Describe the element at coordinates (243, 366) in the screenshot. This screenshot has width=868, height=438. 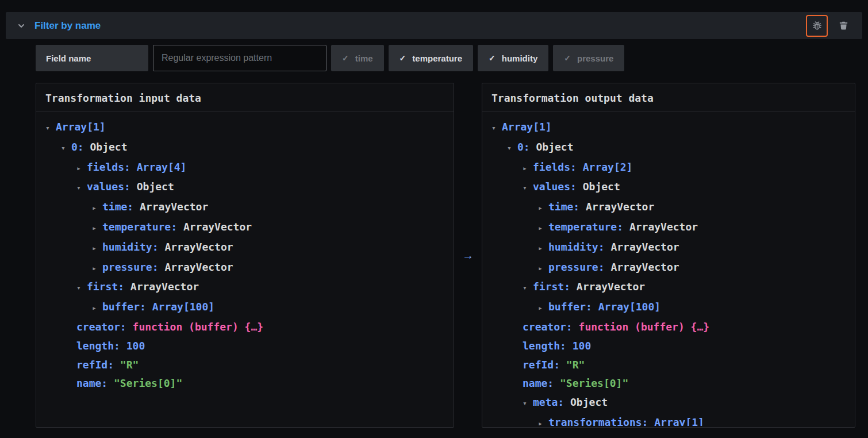
I see `json-tree-row: refId: "R"` at that location.